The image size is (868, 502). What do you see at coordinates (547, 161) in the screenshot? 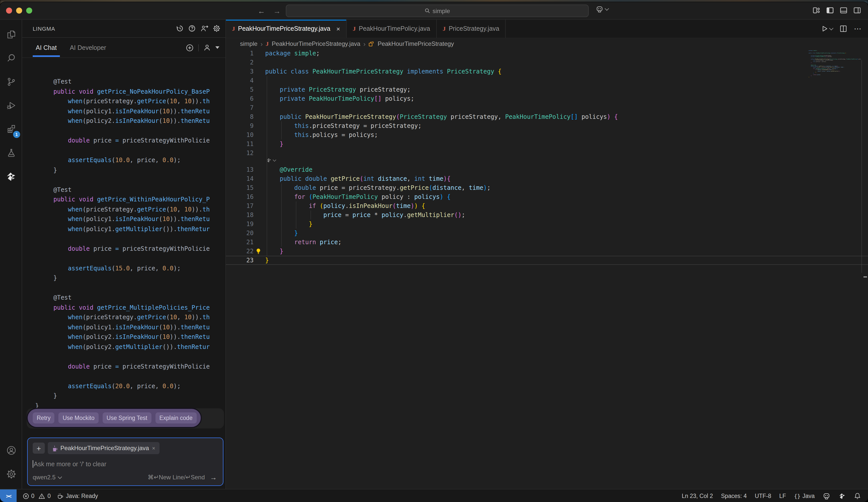
I see `codelens-row` at bounding box center [547, 161].